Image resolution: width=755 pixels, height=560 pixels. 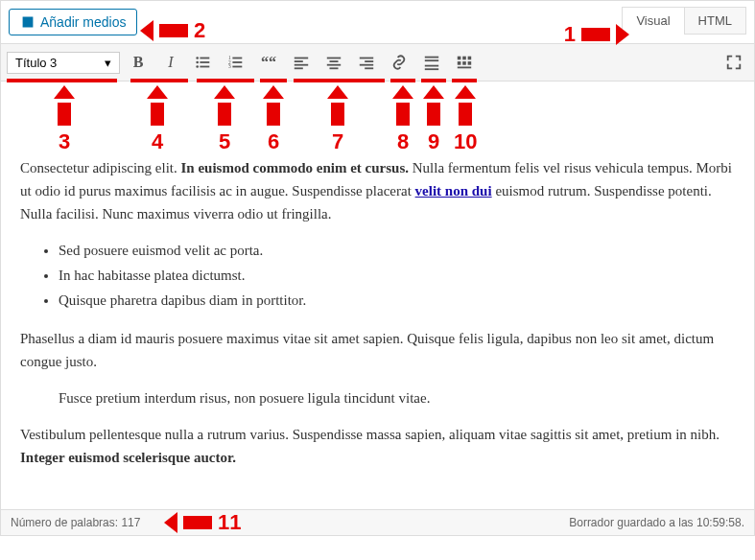 What do you see at coordinates (200, 31) in the screenshot?
I see `annotation-2: 2` at bounding box center [200, 31].